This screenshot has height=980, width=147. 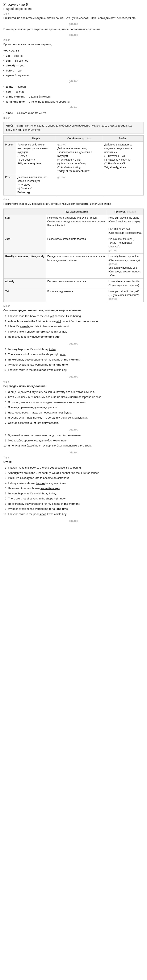 What do you see at coordinates (36, 185) in the screenshot?
I see `tense-post-simple: Действие в прошлом, без связи с настоящи…` at bounding box center [36, 185].